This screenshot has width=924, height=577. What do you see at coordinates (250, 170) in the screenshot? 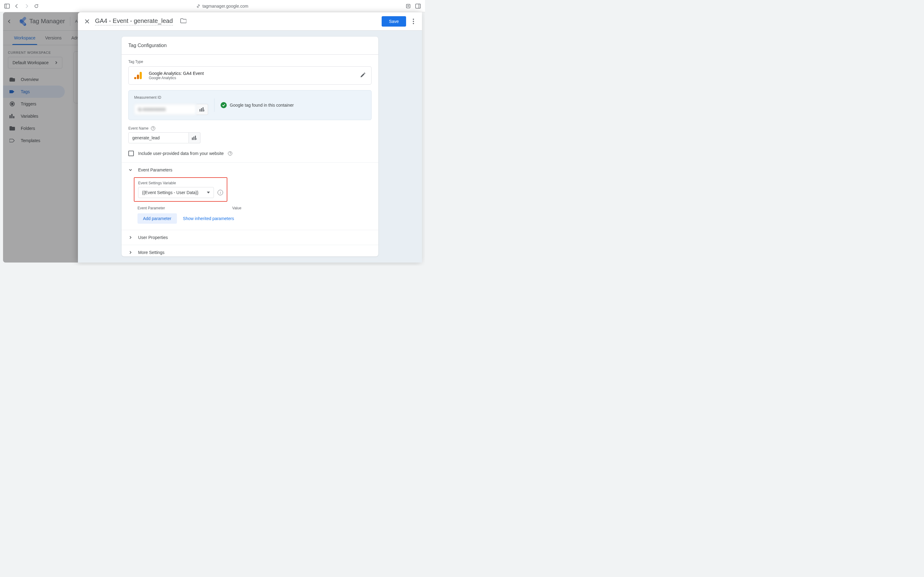
I see `event-parameters-section: Event Parameters` at bounding box center [250, 170].